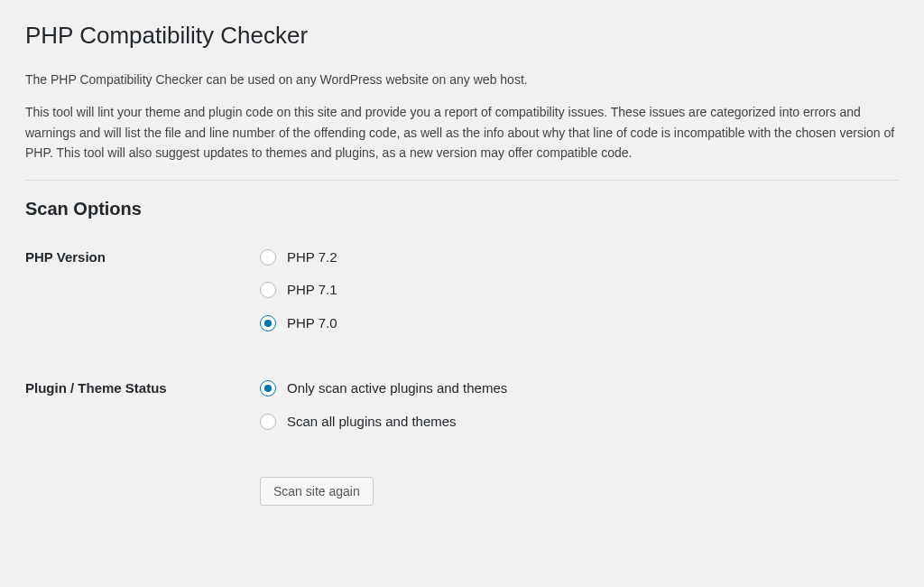 The height and width of the screenshot is (587, 924). Describe the element at coordinates (143, 297) in the screenshot. I see `php-version-label: PHP Version` at that location.